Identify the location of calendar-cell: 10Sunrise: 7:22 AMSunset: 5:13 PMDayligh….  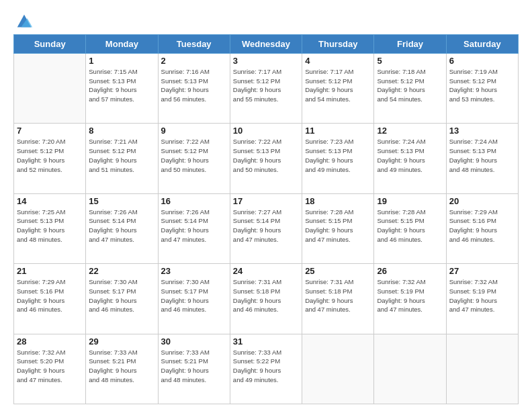
(266, 158).